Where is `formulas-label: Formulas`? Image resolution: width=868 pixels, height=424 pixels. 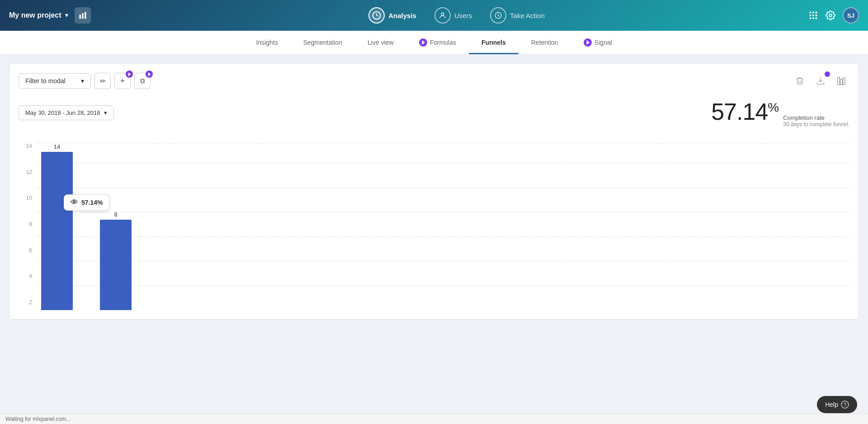
formulas-label: Formulas is located at coordinates (443, 42).